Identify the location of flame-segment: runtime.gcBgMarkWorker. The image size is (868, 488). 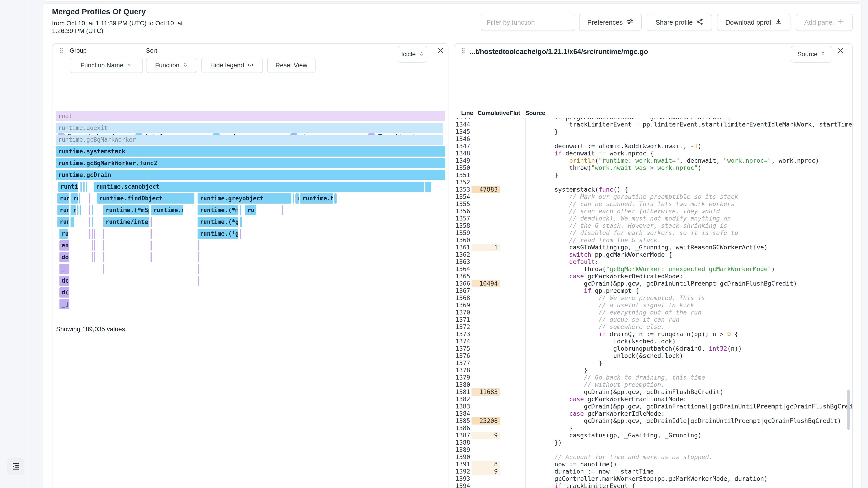
(250, 140).